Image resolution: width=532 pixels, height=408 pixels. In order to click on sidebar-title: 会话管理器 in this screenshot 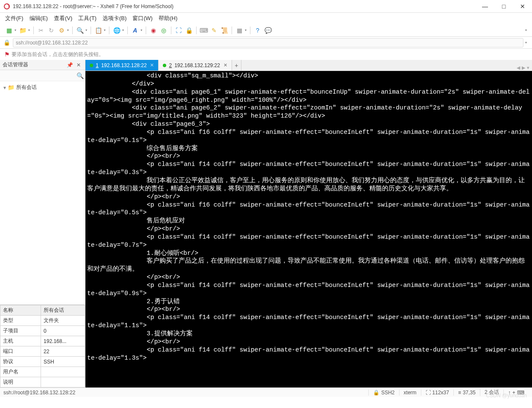, I will do `click(15, 65)`.